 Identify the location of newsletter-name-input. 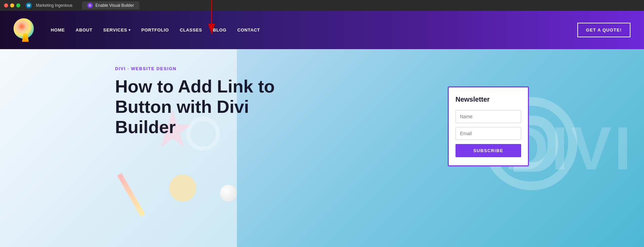
(488, 117).